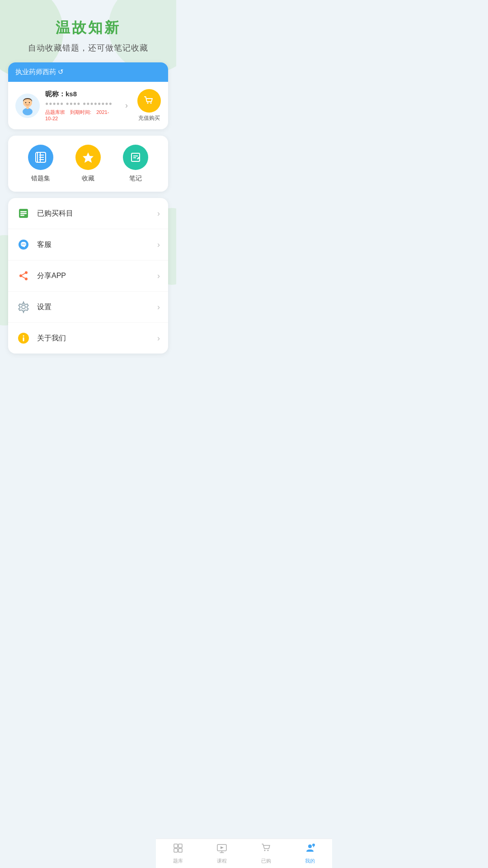 The image size is (488, 868). Describe the element at coordinates (127, 106) in the screenshot. I see `chevron-icon: ›` at that location.